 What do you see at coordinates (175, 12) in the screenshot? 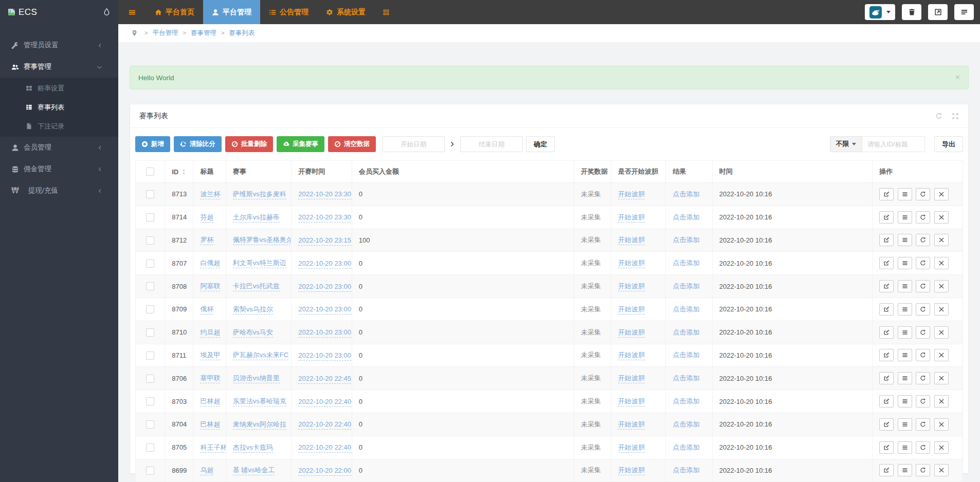
I see `nav-item-platform-home: 平台首页` at bounding box center [175, 12].